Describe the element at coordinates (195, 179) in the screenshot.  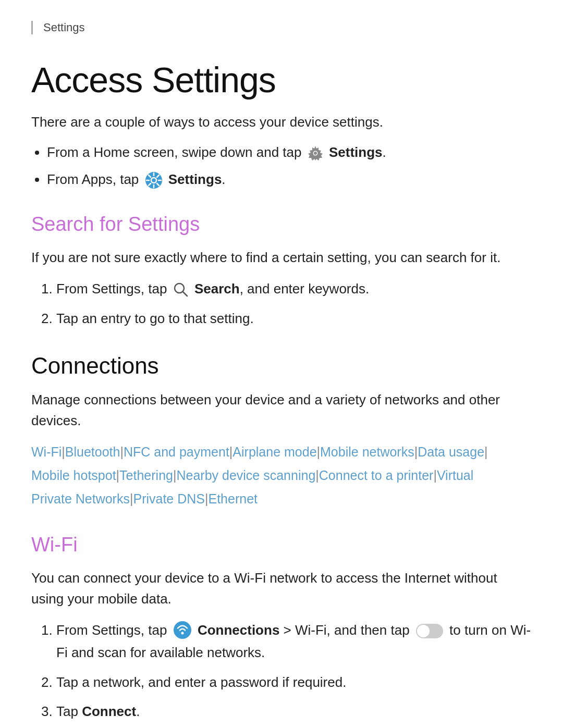
I see `bullet2-bold: Settings` at that location.